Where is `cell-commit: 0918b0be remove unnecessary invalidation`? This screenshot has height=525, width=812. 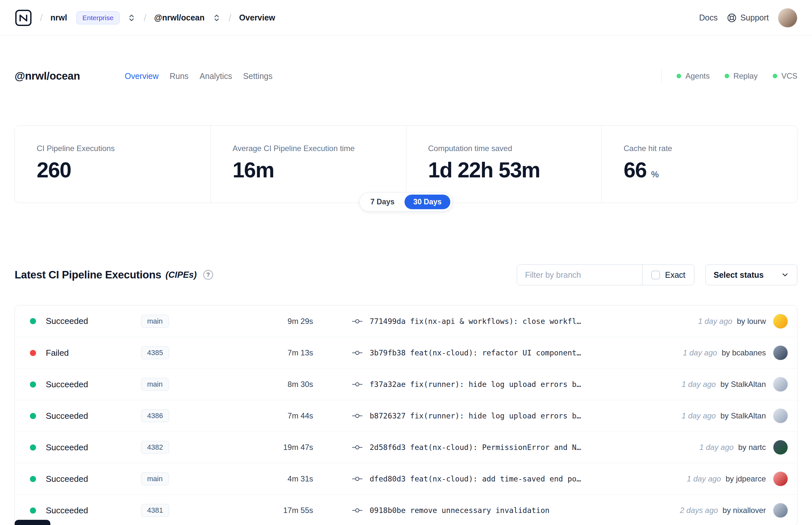 cell-commit: 0918b0be remove unnecessary invalidation is located at coordinates (516, 511).